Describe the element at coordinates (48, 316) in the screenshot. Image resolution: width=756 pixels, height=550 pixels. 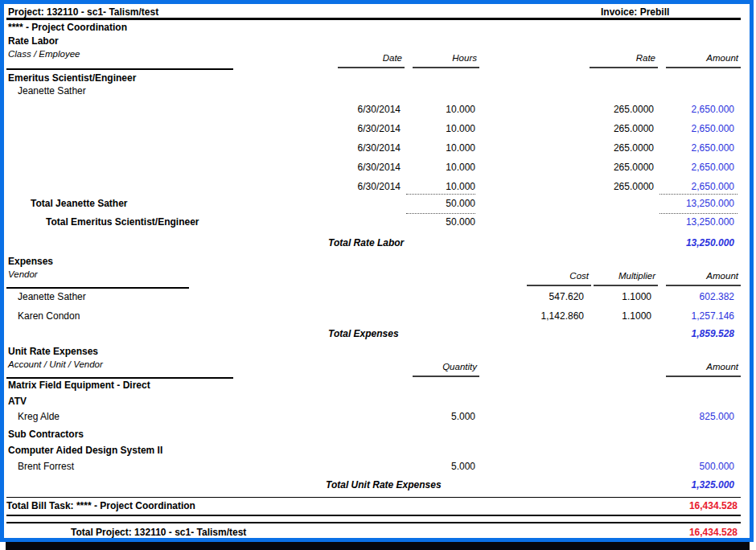
I see `expense-vendor: Karen Condon` at that location.